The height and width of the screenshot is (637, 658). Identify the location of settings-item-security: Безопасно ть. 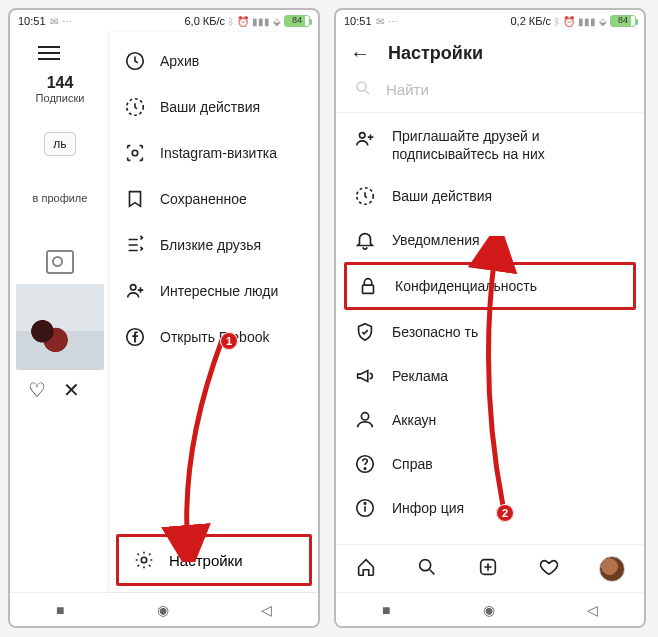
(490, 332).